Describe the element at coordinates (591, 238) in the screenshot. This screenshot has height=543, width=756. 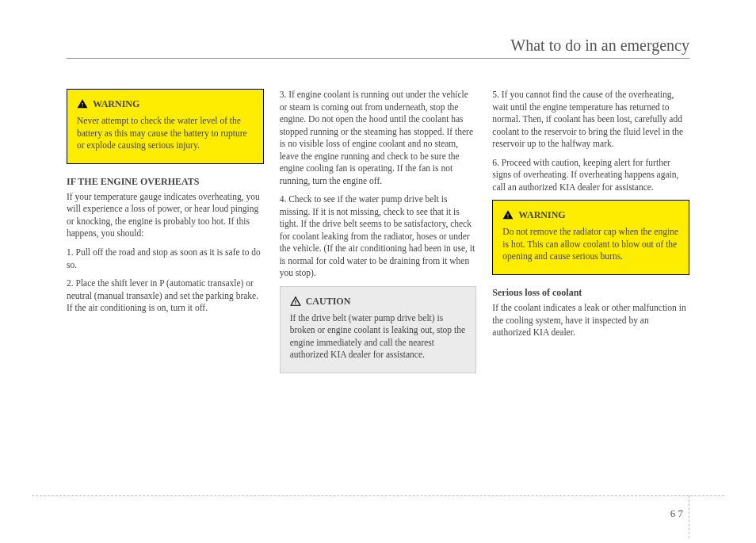
I see `warning-box-radiator: WARNING Do not remove the radiator cap w…` at that location.